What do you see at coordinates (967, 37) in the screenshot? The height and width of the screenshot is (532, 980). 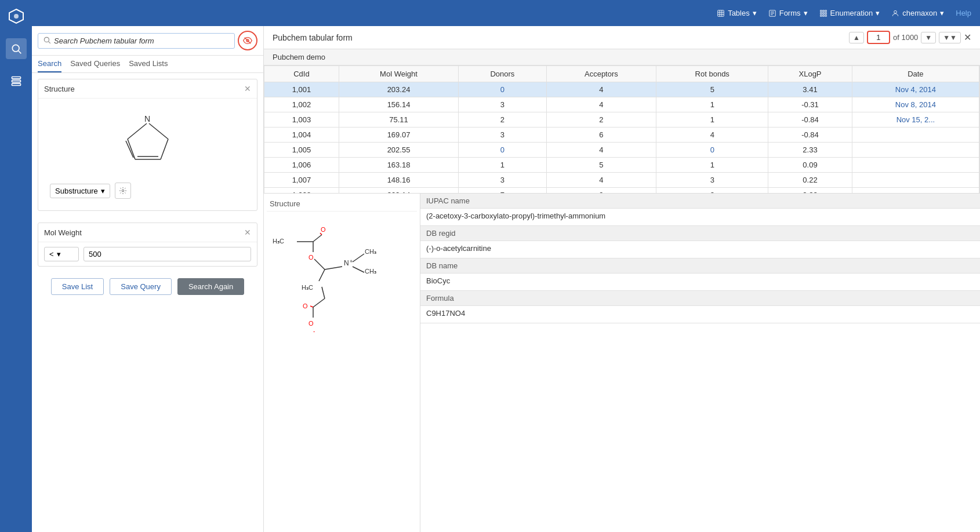 I see `results-close-button: ✕` at bounding box center [967, 37].